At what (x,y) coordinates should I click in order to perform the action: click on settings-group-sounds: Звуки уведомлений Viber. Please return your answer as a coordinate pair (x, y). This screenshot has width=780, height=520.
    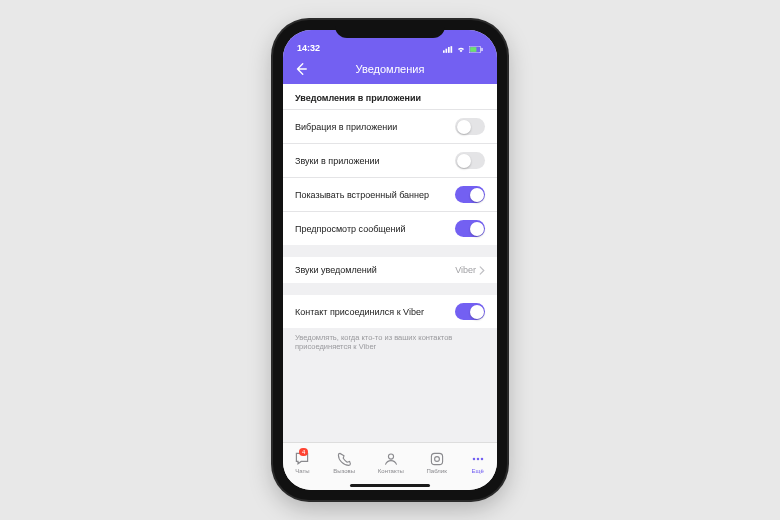
    Looking at the image, I should click on (390, 270).